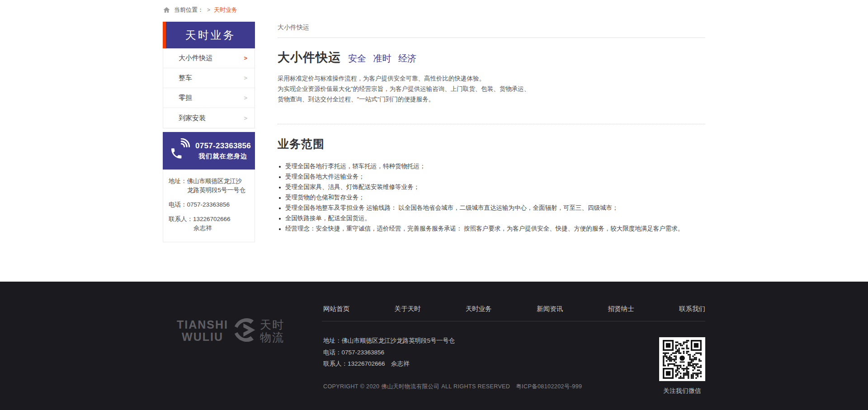 The width and height of the screenshot is (868, 410). I want to click on hotline-number: 0757-23363856, so click(223, 146).